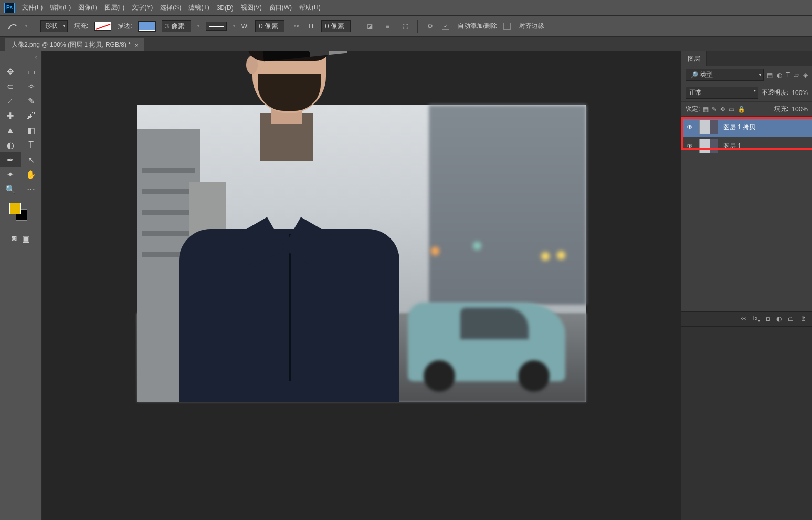 The image size is (812, 520). Describe the element at coordinates (804, 319) in the screenshot. I see `new-layer-icon: 🗎` at that location.